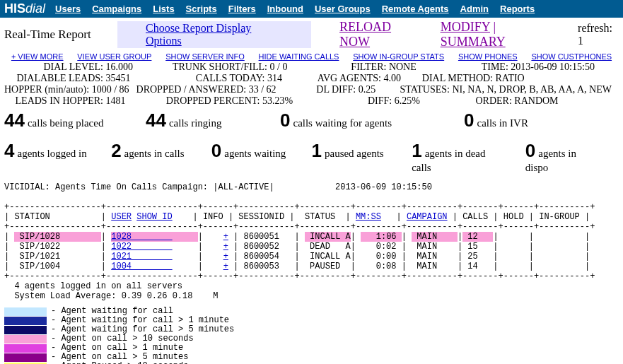 Image resolution: width=623 pixels, height=364 pixels. Describe the element at coordinates (141, 237) in the screenshot. I see `user-link: 1028` at that location.